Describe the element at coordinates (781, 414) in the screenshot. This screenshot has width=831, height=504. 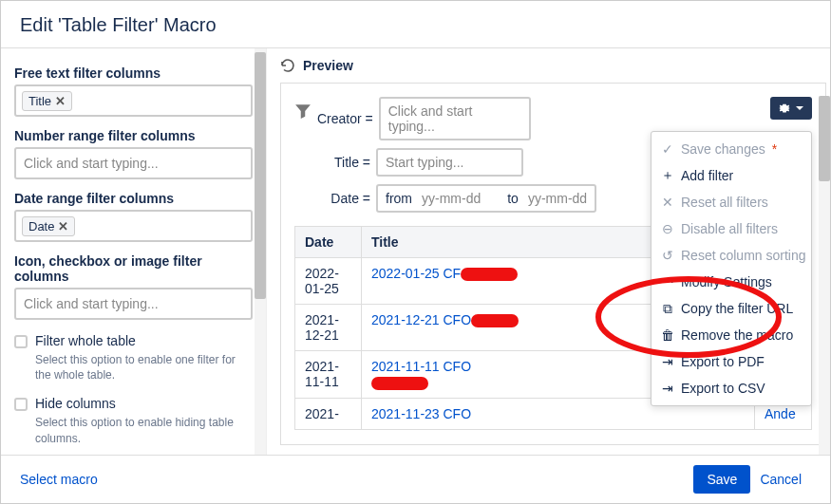
I see `row-creator-link: Ande` at that location.